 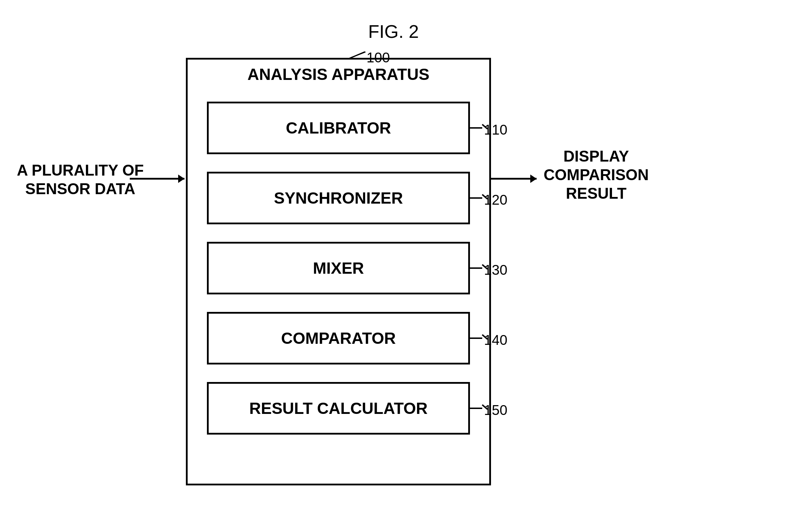 I want to click on input-label: A PLURALITY OFSENSOR DATA, so click(x=80, y=180).